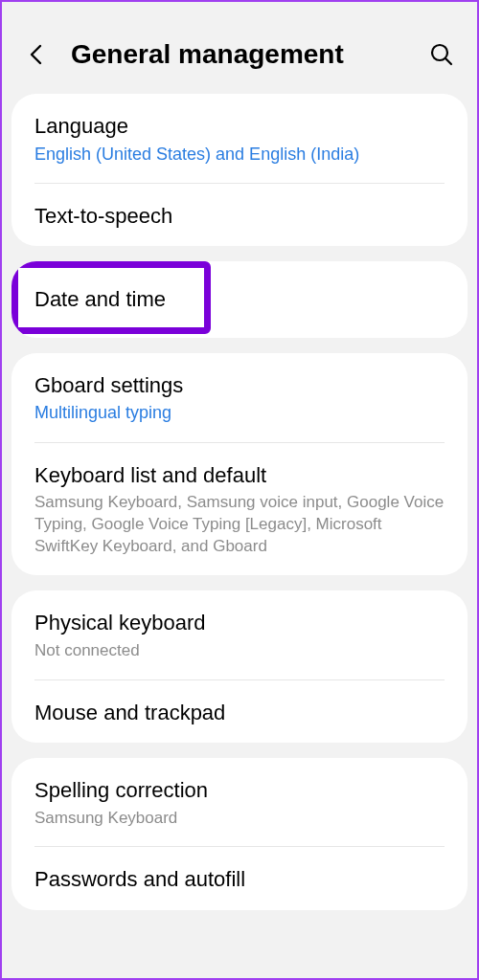 The height and width of the screenshot is (980, 479). Describe the element at coordinates (240, 623) in the screenshot. I see `row-title: Physical keyboard` at that location.